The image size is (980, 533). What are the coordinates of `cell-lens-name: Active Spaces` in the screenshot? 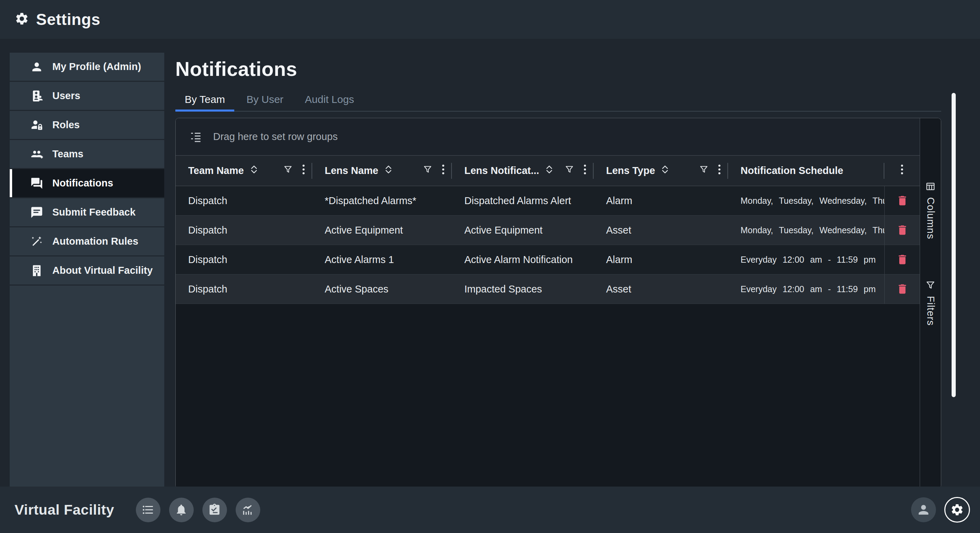 It's located at (382, 289).